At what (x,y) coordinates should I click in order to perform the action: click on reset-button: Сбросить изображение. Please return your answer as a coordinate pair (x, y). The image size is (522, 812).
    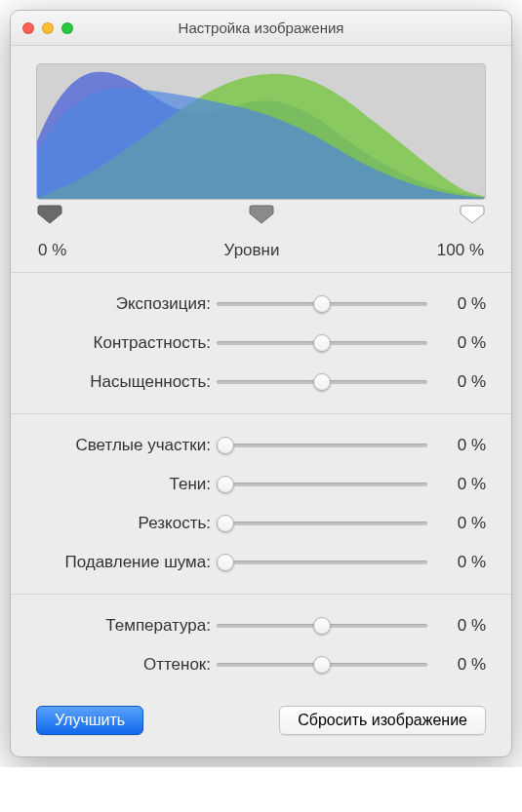
    Looking at the image, I should click on (382, 720).